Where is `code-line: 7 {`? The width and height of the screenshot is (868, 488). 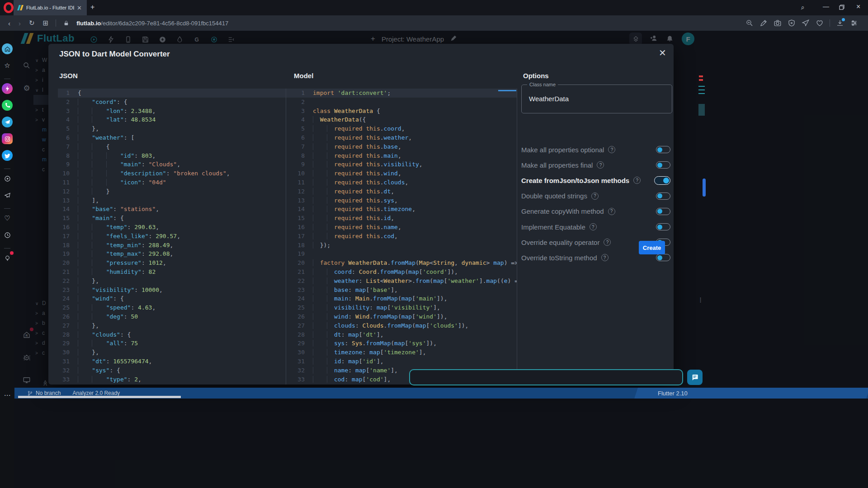 code-line: 7 { is located at coordinates (175, 147).